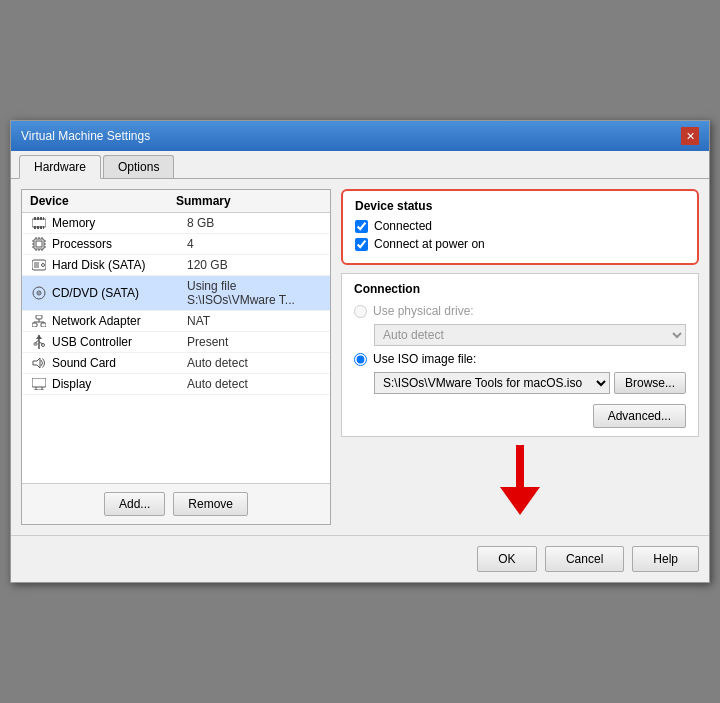  I want to click on title-bar: Virtual Machine Settings ✕, so click(360, 136).